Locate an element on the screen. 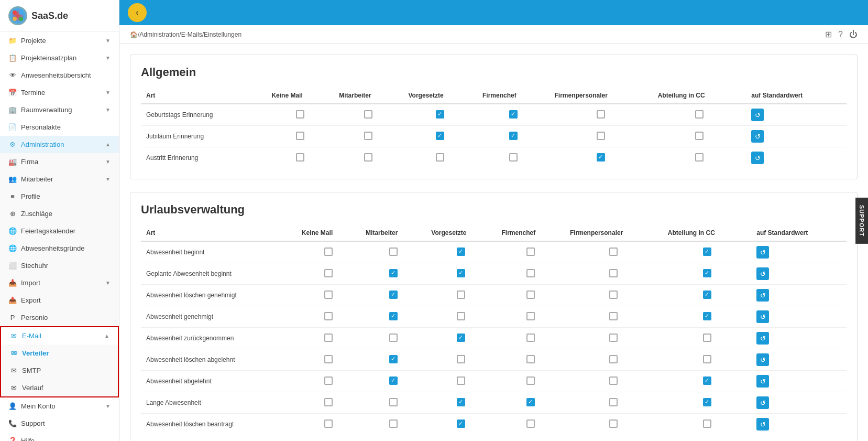  sidebar-item-zuschläge: ⊕Zuschläge is located at coordinates (60, 214).